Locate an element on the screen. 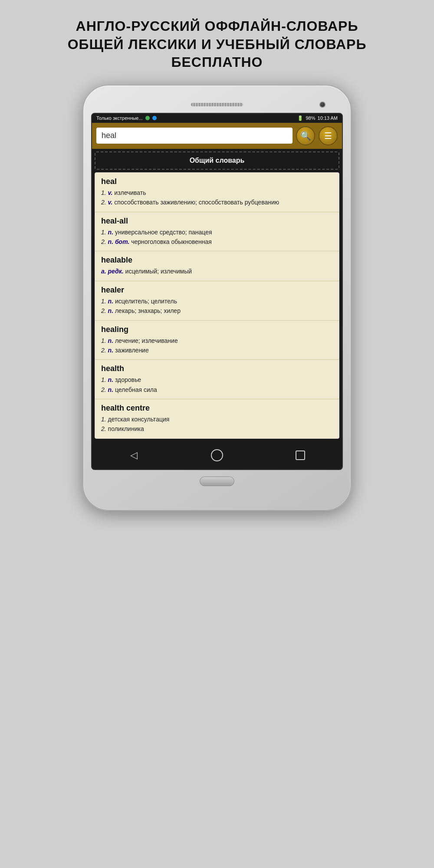  def-heal-1: 1. v. излечивать is located at coordinates (217, 193).